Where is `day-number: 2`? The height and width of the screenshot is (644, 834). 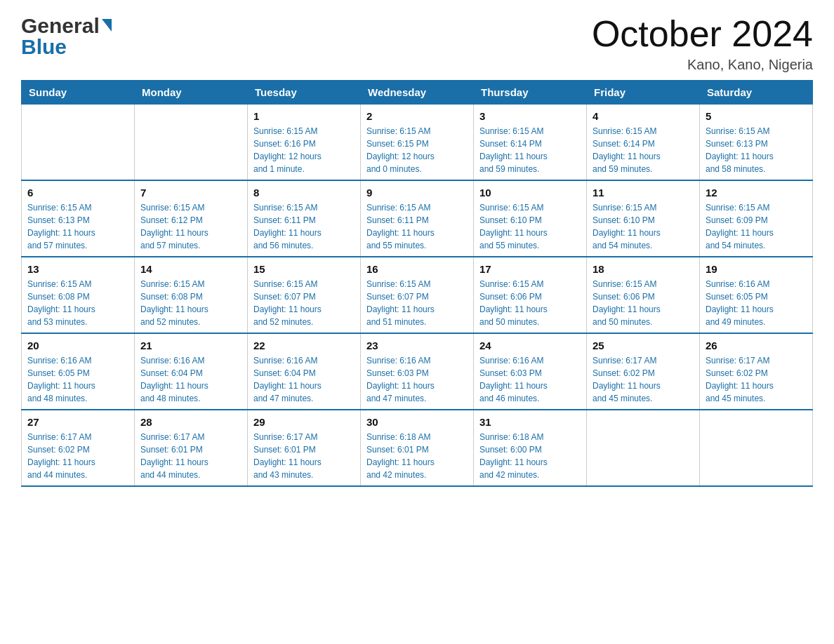 day-number: 2 is located at coordinates (417, 116).